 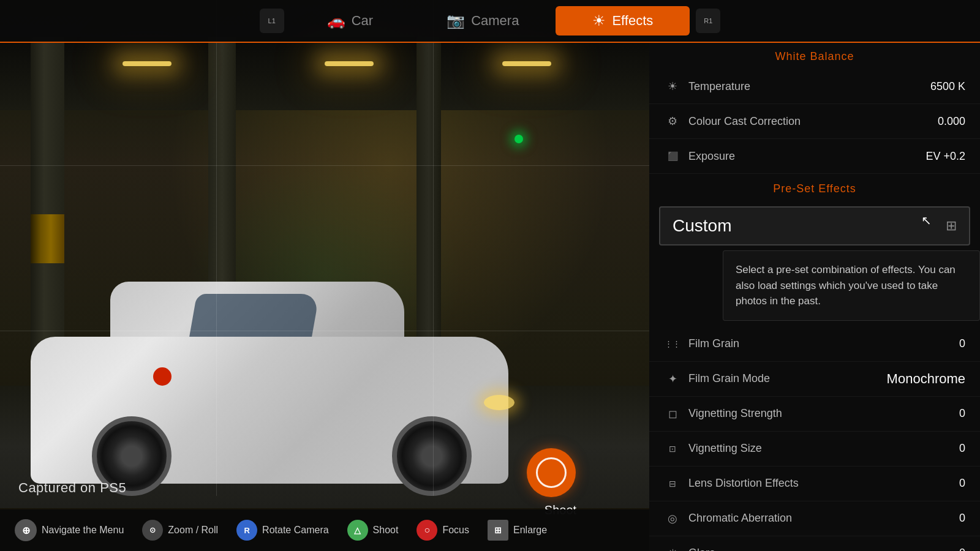 I want to click on chromatic-aberration-value: 0, so click(x=962, y=518).